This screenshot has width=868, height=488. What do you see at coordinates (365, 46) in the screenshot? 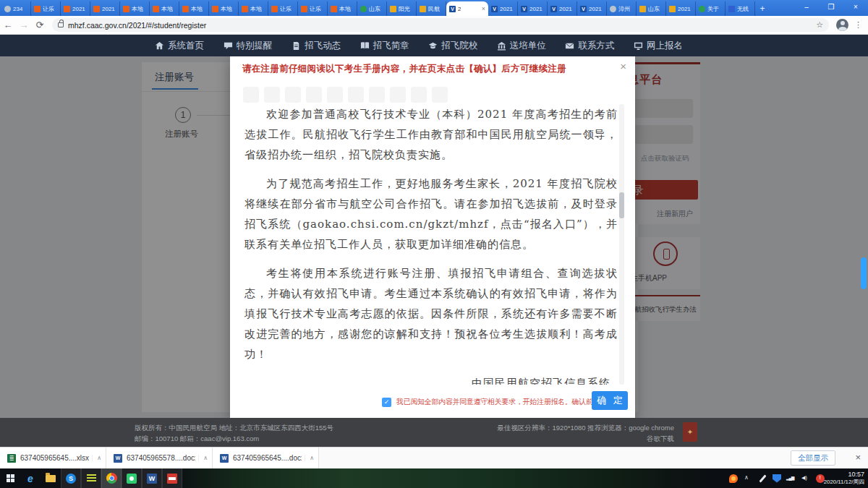
I see `book-icon` at bounding box center [365, 46].